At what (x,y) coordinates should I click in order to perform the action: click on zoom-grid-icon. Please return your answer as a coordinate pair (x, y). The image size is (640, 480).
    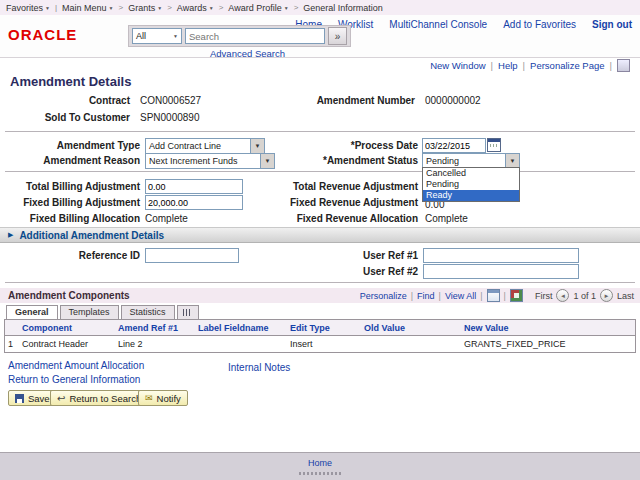
    Looking at the image, I should click on (494, 296).